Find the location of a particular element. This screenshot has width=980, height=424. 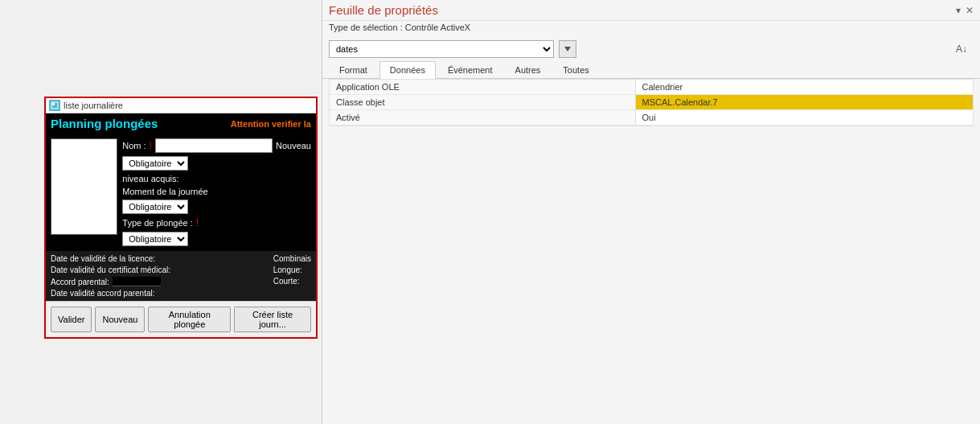

form-fields: Nom : ! Nouveau Obligatoire niveau acqui… is located at coordinates (217, 192).